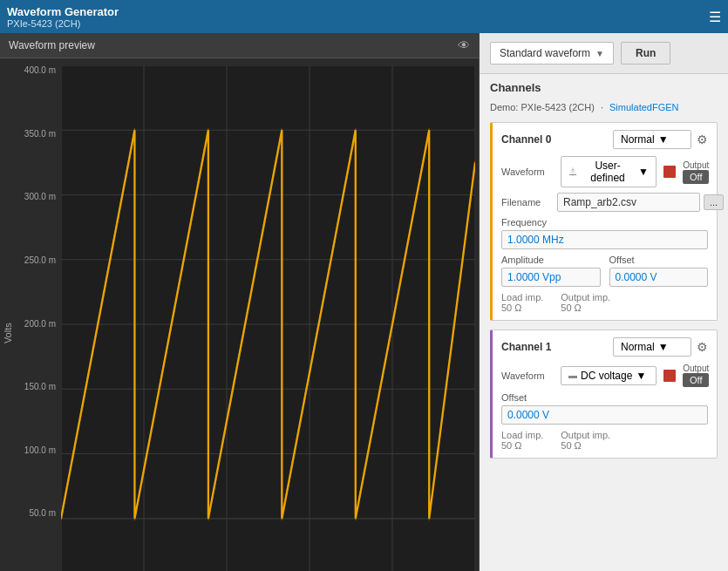  What do you see at coordinates (629, 202) in the screenshot?
I see `channel-0-filename-input` at bounding box center [629, 202].